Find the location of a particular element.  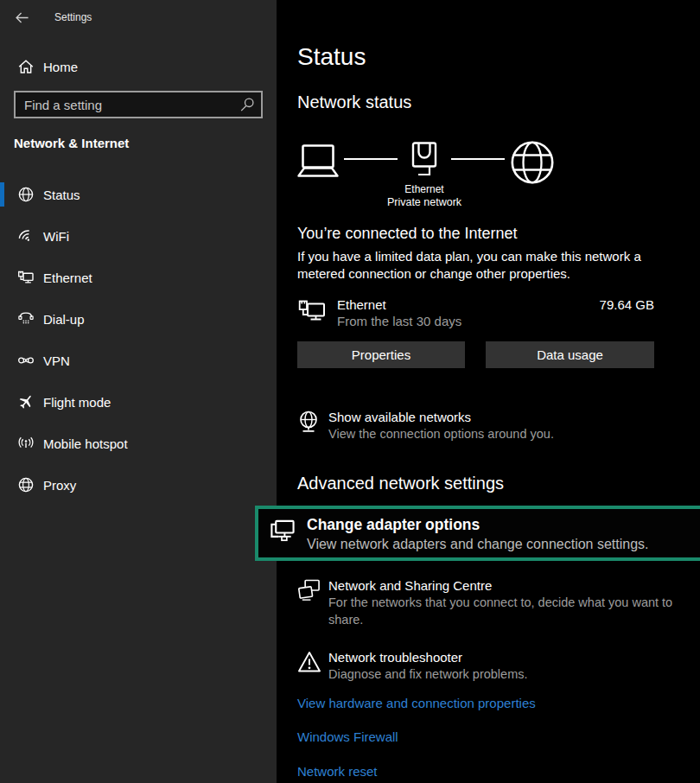

sidebar-item-flight-mode: Flight mode is located at coordinates (138, 402).